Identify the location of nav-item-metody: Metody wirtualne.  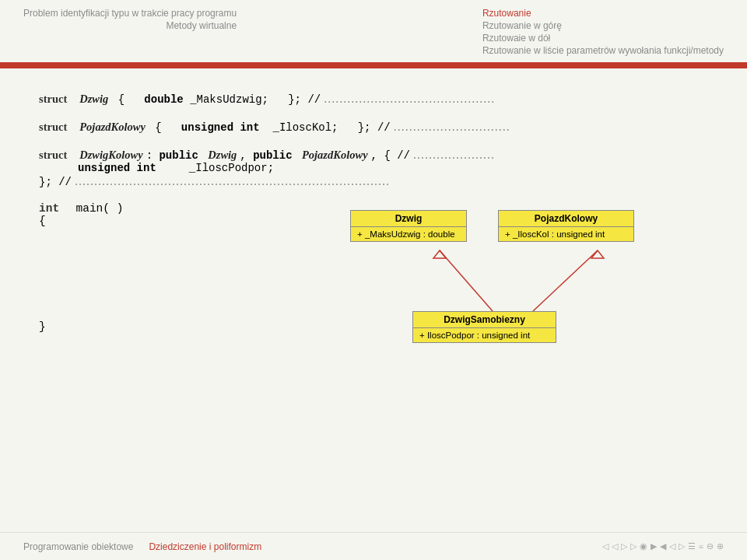
(201, 26).